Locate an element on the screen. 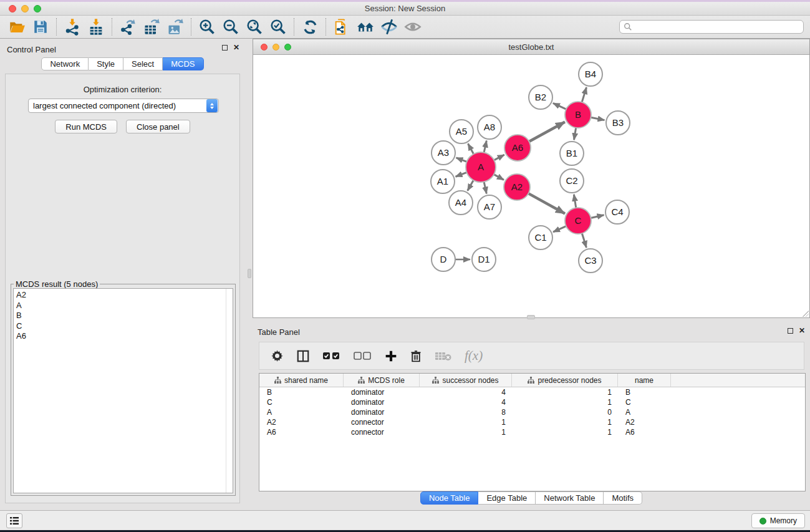 The image size is (810, 532). table-row: A2connector11A2 is located at coordinates (533, 422).